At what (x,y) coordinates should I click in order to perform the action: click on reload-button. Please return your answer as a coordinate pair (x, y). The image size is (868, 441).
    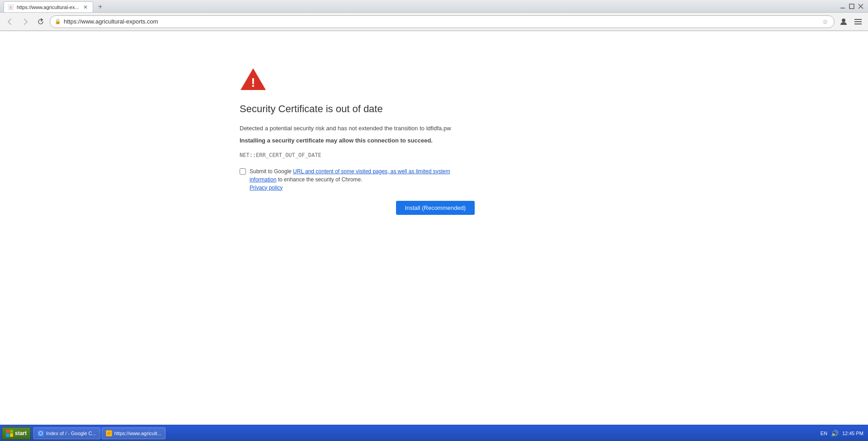
    Looking at the image, I should click on (41, 22).